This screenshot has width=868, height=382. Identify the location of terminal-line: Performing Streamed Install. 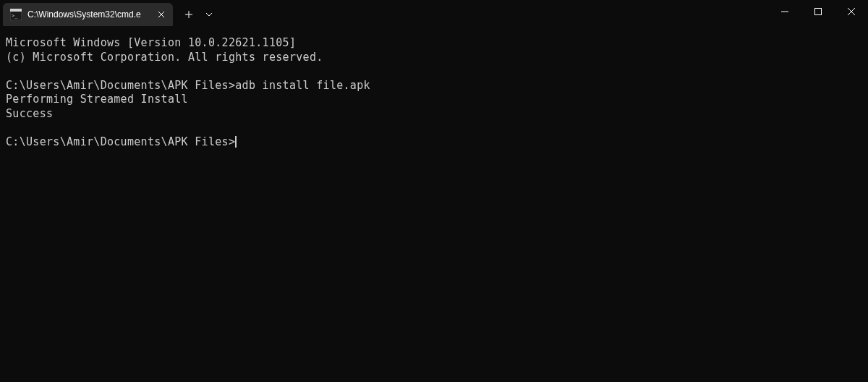
(434, 100).